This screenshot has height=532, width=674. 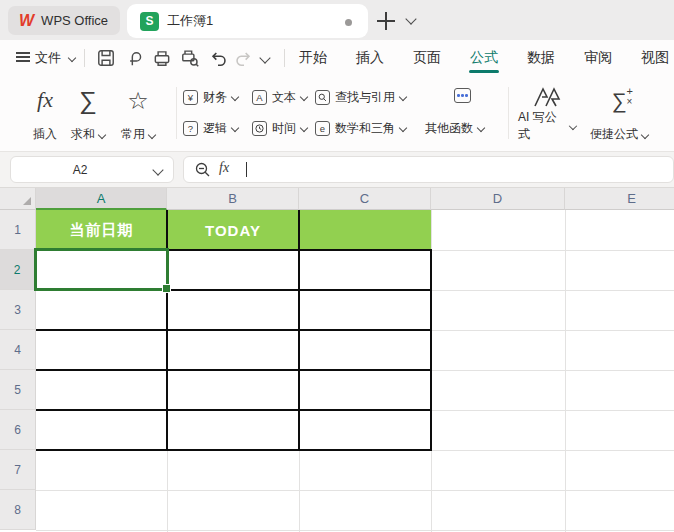 I want to click on corner-triangle-icon, so click(x=27, y=201).